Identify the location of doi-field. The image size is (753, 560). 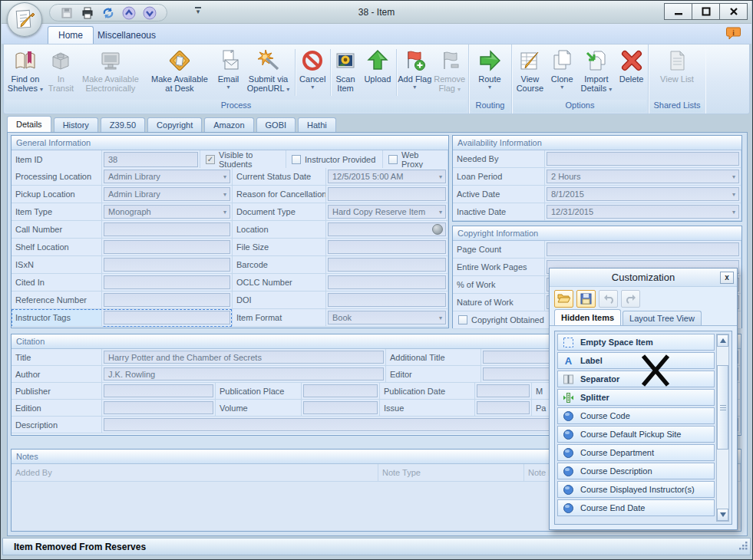
(387, 300).